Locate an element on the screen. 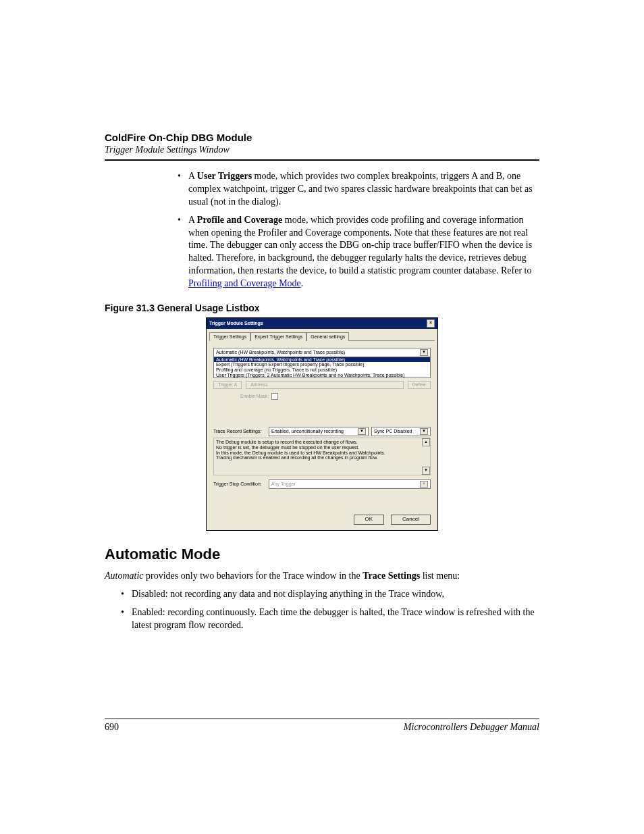 The height and width of the screenshot is (834, 644). text: provides only two behaviors for the Trac… is located at coordinates (254, 575).